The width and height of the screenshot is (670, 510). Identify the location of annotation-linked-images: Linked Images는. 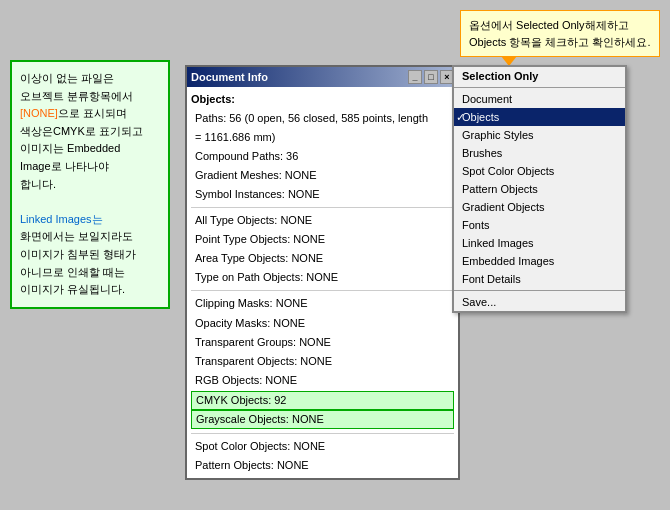
(62, 219).